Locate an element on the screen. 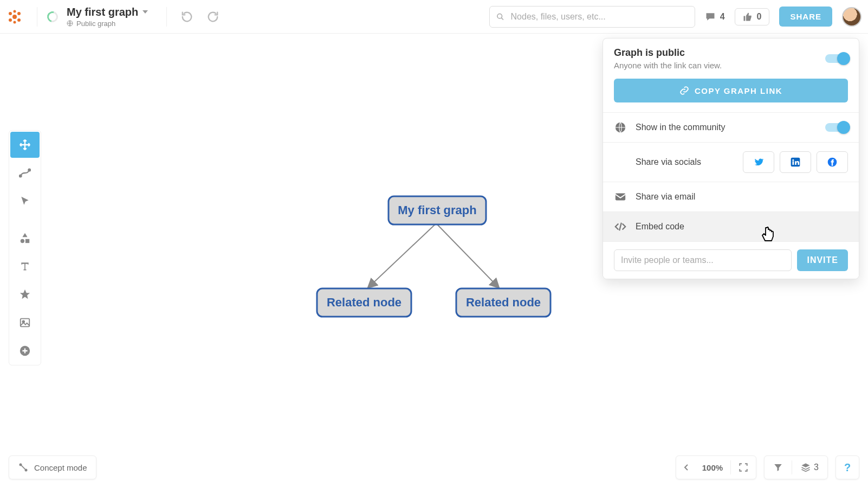  help-icon: ? is located at coordinates (847, 467).